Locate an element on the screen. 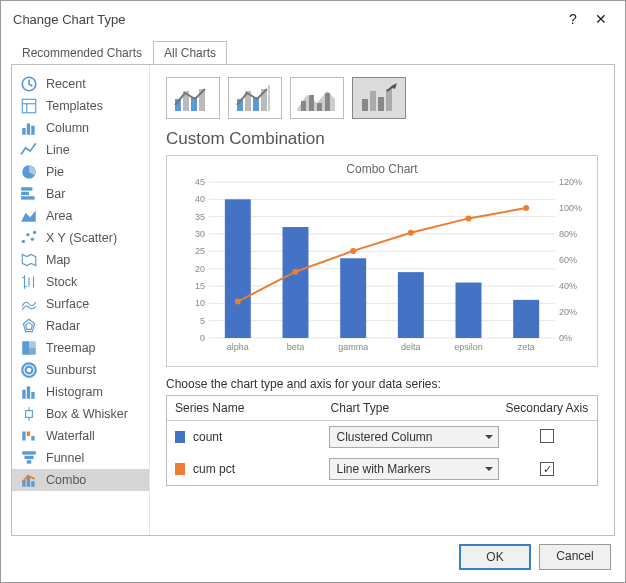 The height and width of the screenshot is (583, 626). templates-icon is located at coordinates (29, 106).